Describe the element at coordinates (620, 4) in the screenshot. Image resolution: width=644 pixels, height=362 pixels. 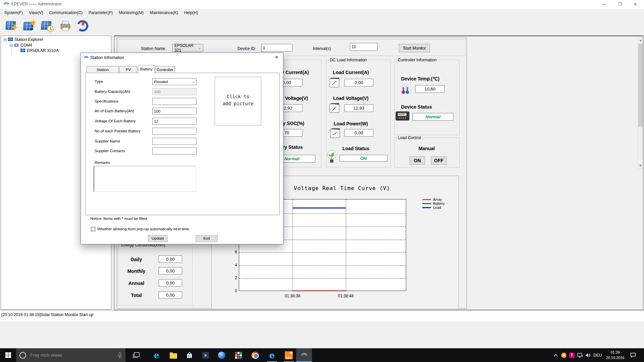
I see `restore-button: ❐` at that location.